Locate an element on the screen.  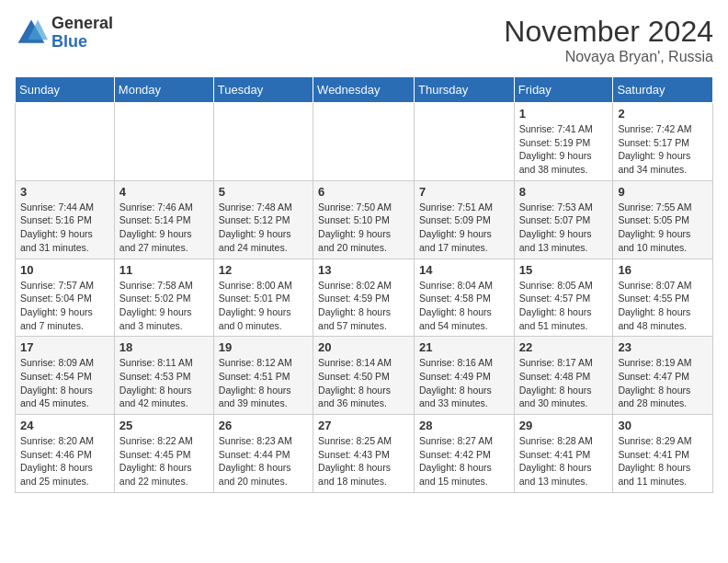
day-number: 20 is located at coordinates (364, 348).